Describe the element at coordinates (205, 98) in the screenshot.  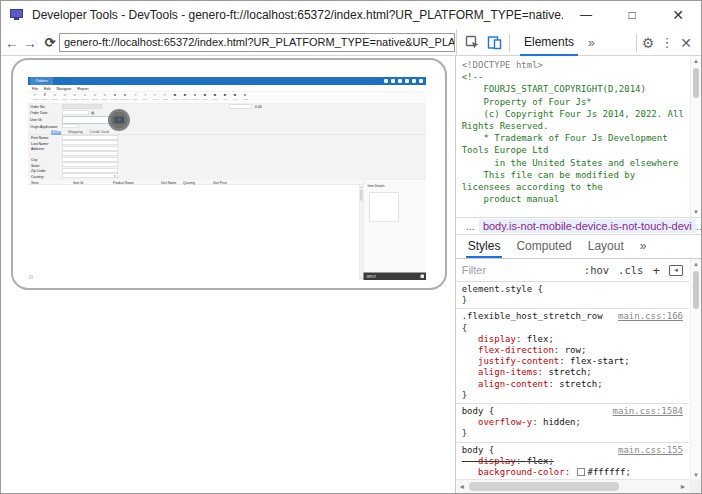
I see `toolbar-pdf-button: ■PDF` at that location.